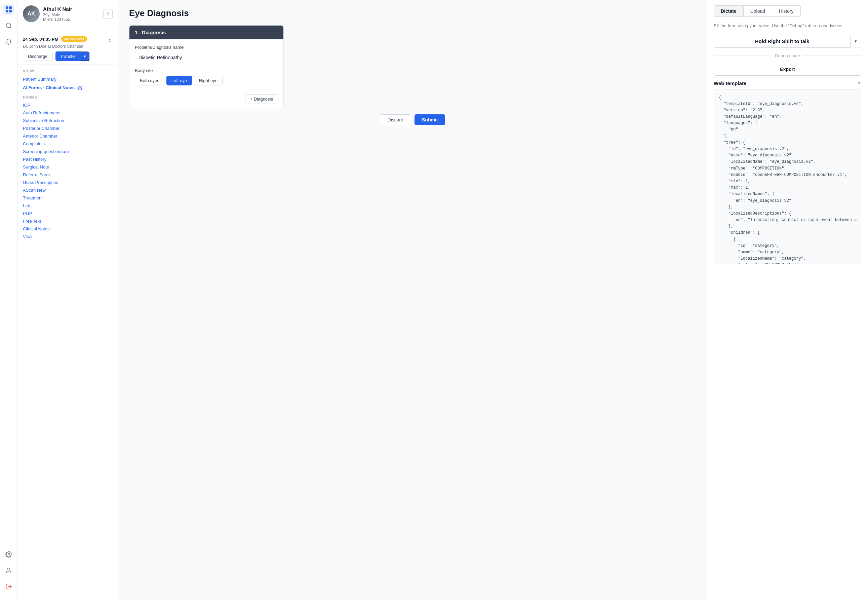 This screenshot has width=868, height=600. I want to click on body-site-buttons: Both eyes Left eye Right eye, so click(207, 80).